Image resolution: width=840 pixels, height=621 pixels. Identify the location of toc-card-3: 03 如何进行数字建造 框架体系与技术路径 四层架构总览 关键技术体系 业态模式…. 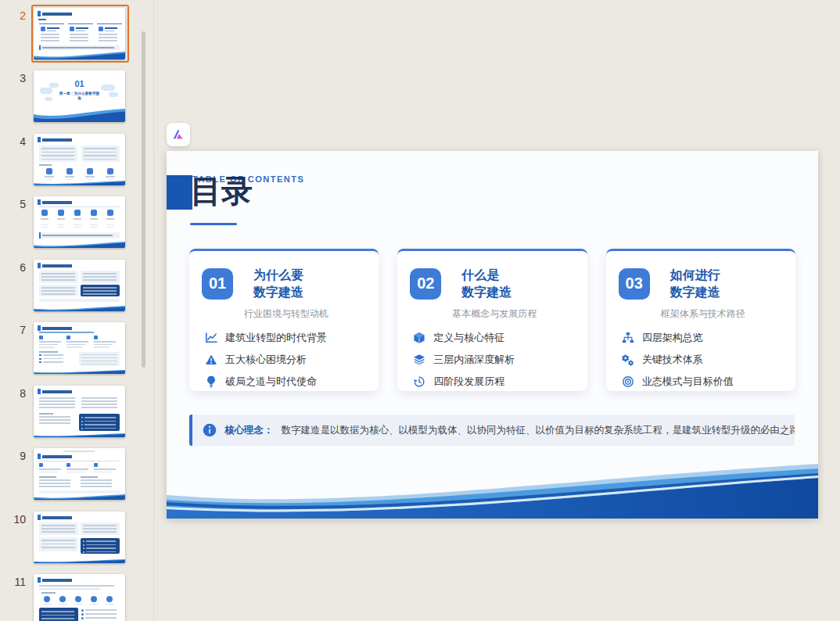
(701, 320).